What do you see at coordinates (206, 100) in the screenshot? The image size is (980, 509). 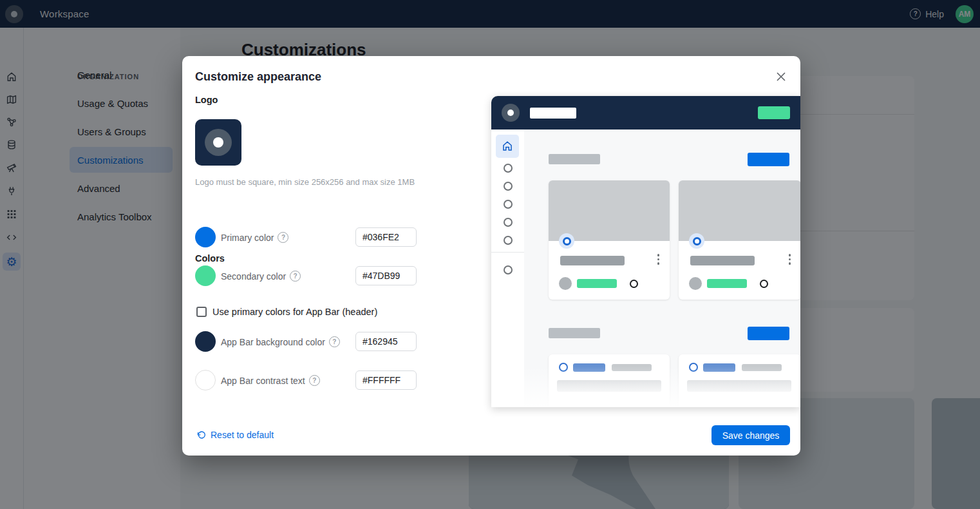 I see `logo-section-heading: Logo` at bounding box center [206, 100].